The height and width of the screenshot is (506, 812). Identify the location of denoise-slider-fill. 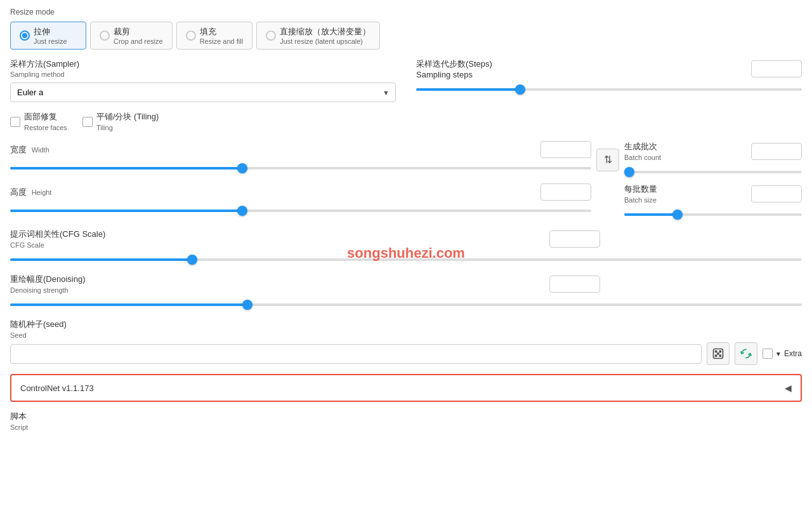
(129, 305).